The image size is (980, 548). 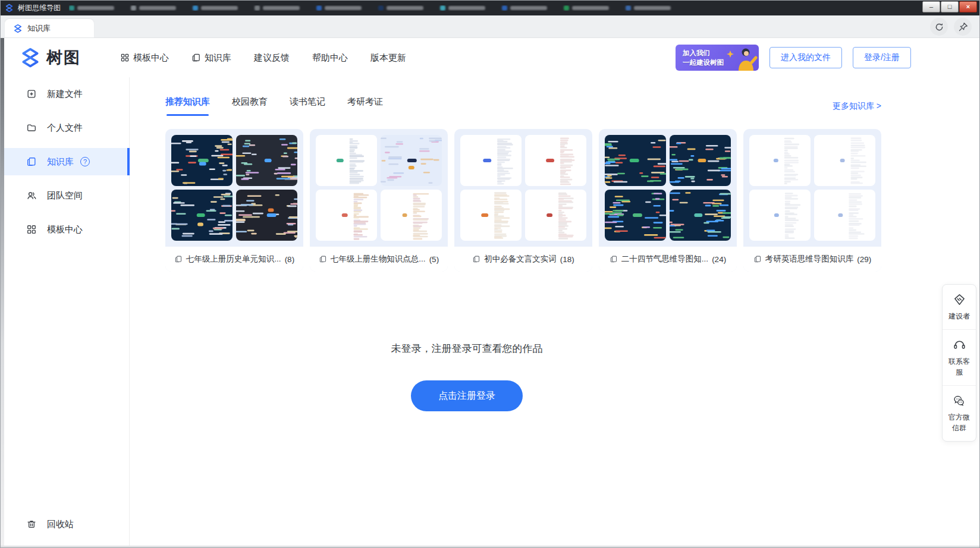 What do you see at coordinates (250, 106) in the screenshot?
I see `tab-school-education: 校园教育` at bounding box center [250, 106].